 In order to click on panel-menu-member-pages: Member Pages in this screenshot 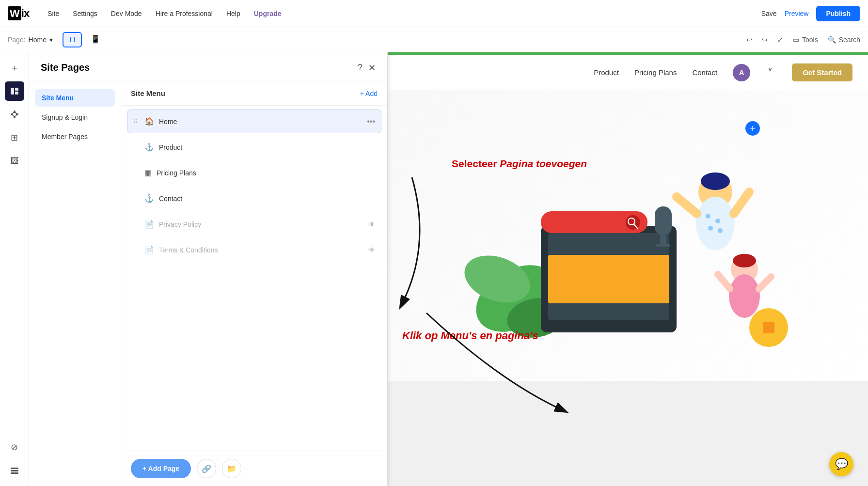, I will do `click(75, 137)`.